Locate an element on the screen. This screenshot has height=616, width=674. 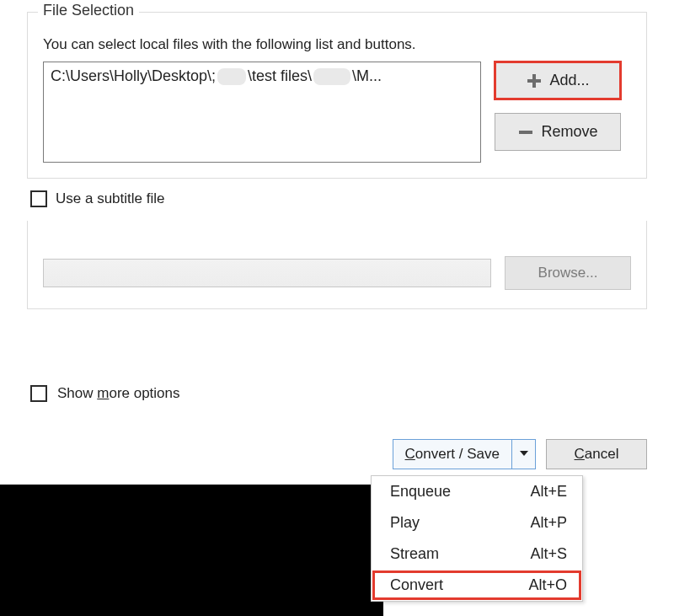
menu-item-label: Play is located at coordinates (404, 522).